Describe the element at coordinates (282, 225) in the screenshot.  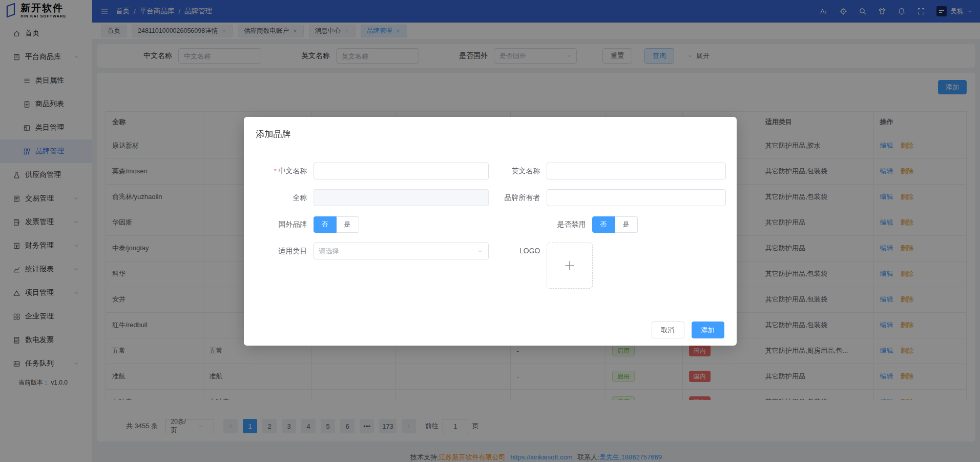
I see `modal-foreign-label: 国外品牌` at that location.